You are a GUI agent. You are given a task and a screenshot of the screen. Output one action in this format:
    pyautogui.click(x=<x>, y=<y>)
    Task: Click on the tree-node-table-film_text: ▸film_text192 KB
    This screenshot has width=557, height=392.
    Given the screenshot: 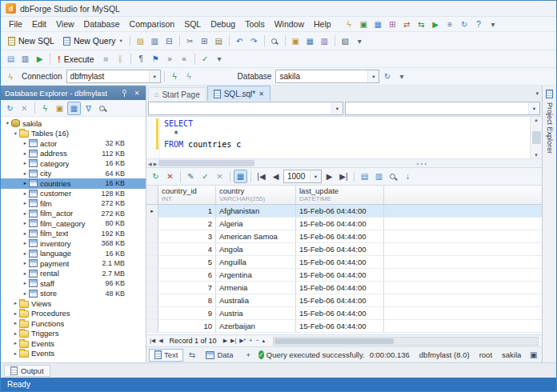 What is the action you would take?
    pyautogui.click(x=74, y=234)
    